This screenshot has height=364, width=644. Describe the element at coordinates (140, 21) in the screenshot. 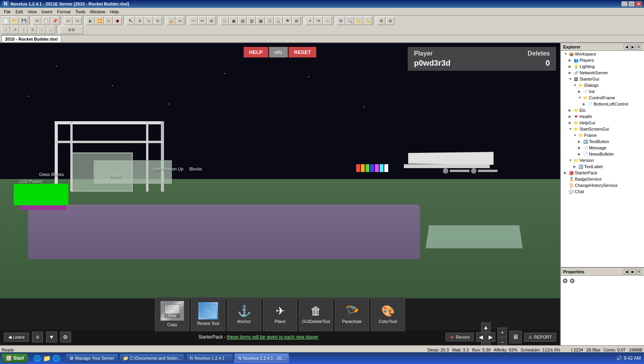

I see `tb-move: ✛` at that location.